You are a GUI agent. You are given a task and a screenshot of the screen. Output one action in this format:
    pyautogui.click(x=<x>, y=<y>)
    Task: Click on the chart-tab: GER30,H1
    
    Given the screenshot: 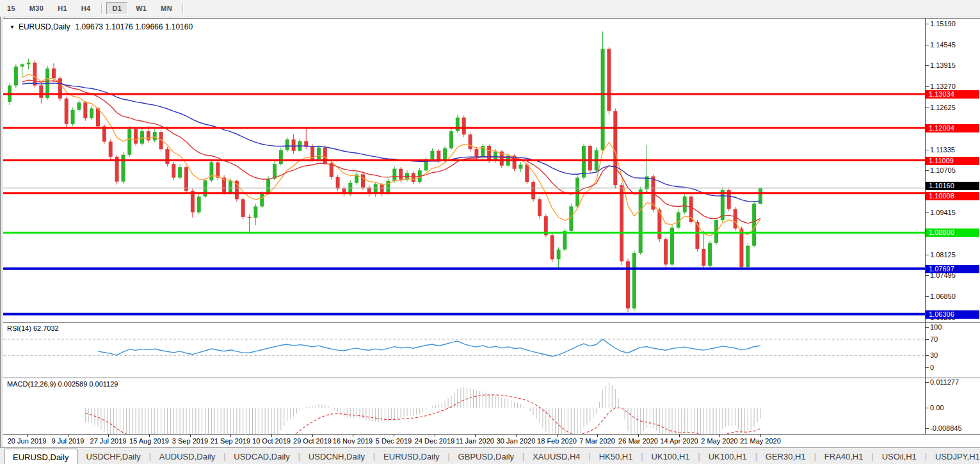 What is the action you would take?
    pyautogui.click(x=786, y=456)
    